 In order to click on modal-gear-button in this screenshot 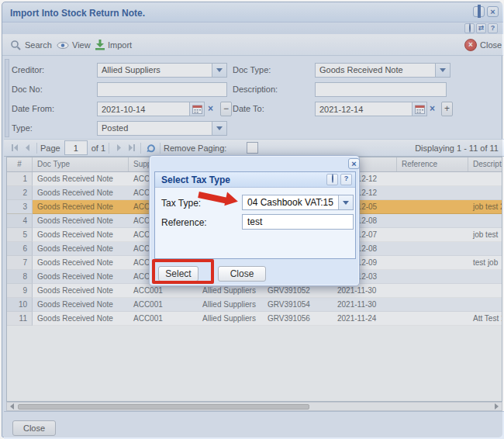, I will do `click(332, 180)`.